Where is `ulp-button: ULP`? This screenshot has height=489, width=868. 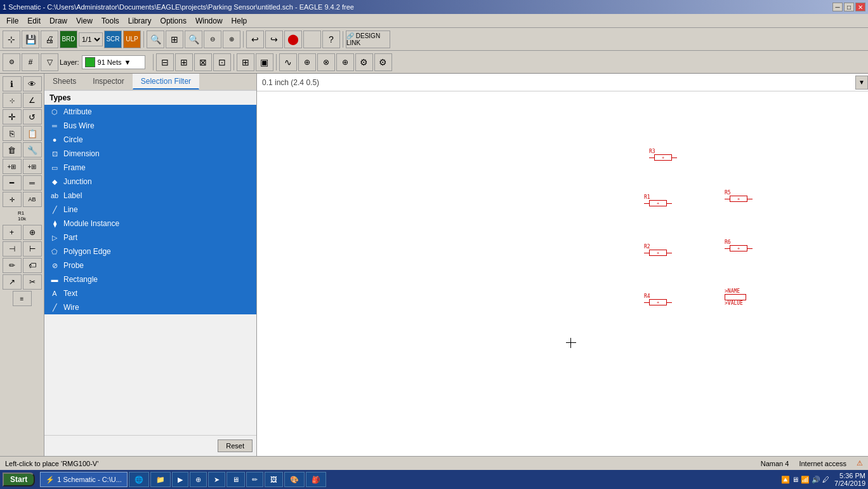 ulp-button: ULP is located at coordinates (132, 39).